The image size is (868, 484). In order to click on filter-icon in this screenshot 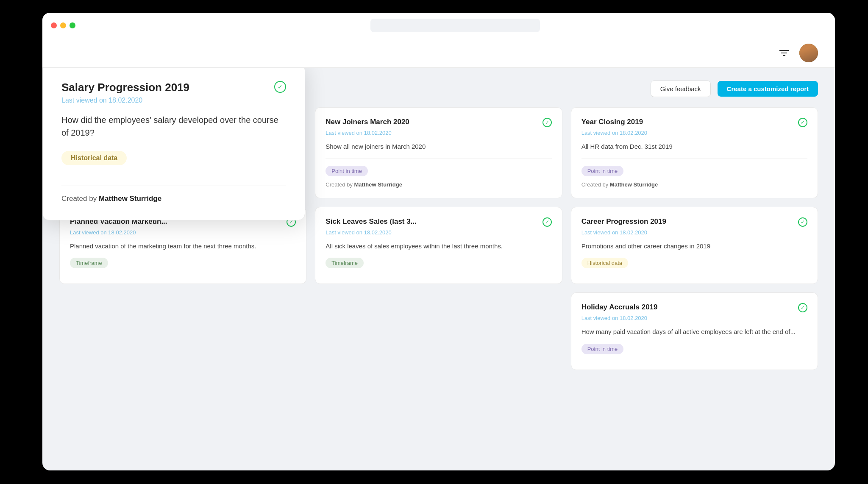, I will do `click(784, 53)`.